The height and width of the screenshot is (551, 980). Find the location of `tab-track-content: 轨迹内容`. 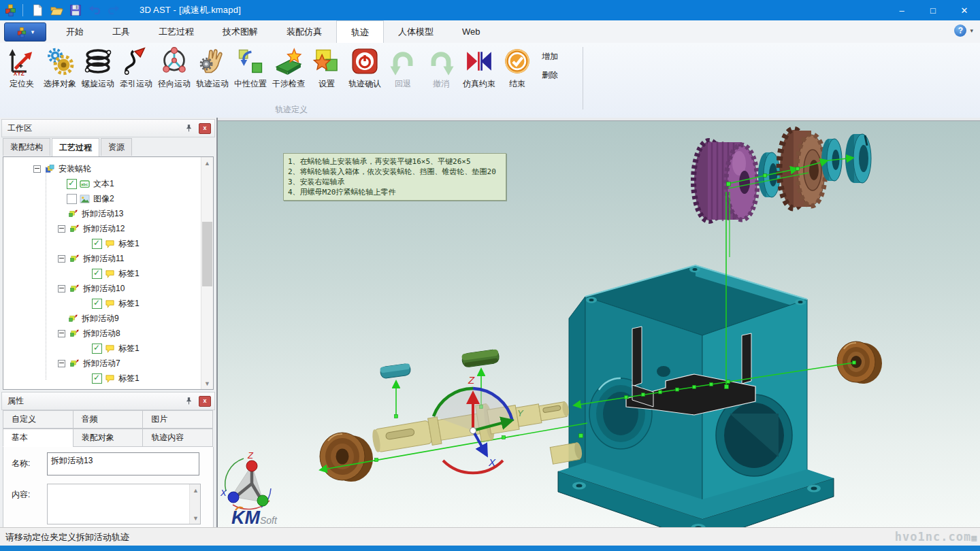

tab-track-content: 轨迹内容 is located at coordinates (178, 438).